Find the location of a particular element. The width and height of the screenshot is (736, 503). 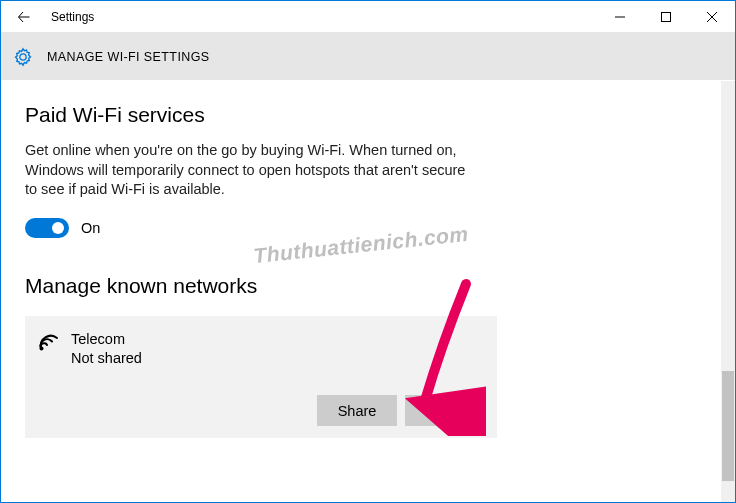

gear-icon is located at coordinates (23, 57).